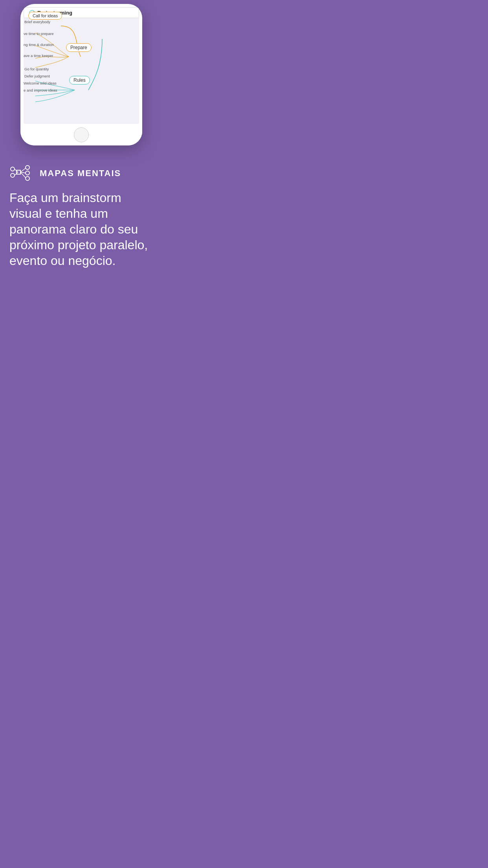 The image size is (488, 868). What do you see at coordinates (81, 75) in the screenshot?
I see `phone-mockup: Call for ideas Brainstorming Prepare` at bounding box center [81, 75].